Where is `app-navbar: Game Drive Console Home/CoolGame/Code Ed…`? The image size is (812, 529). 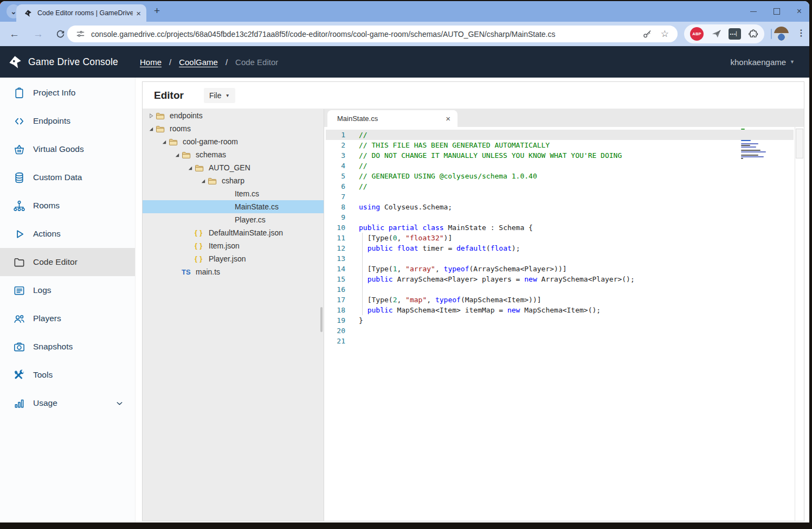
app-navbar: Game Drive Console Home/CoolGame/Code Ed… is located at coordinates (404, 62).